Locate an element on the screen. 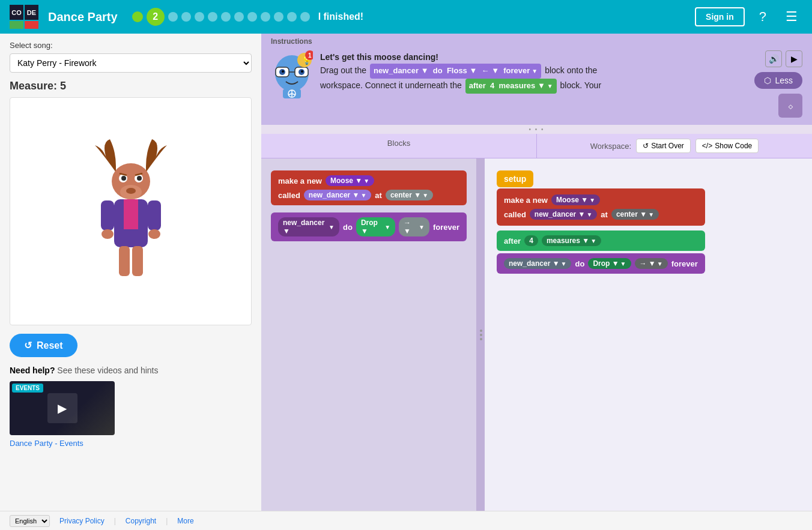 This screenshot has height=530, width=812. finished-button: I finished! is located at coordinates (341, 17).